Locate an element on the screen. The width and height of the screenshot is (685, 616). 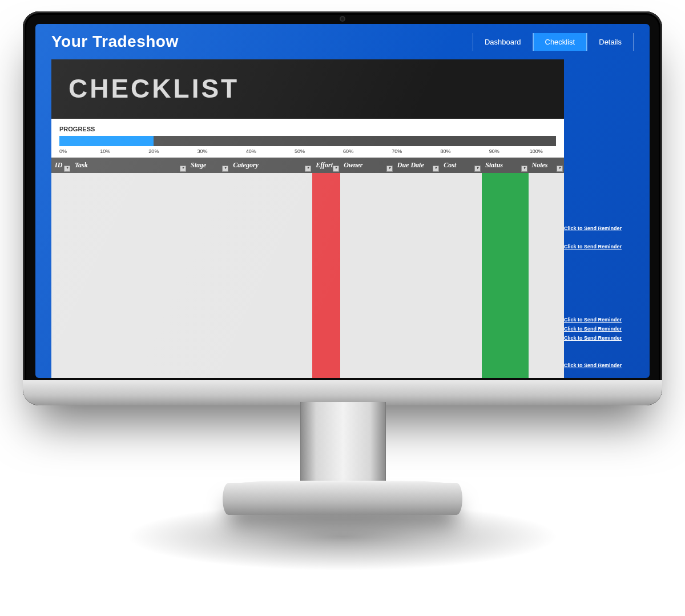
tick: 100% is located at coordinates (537, 151).